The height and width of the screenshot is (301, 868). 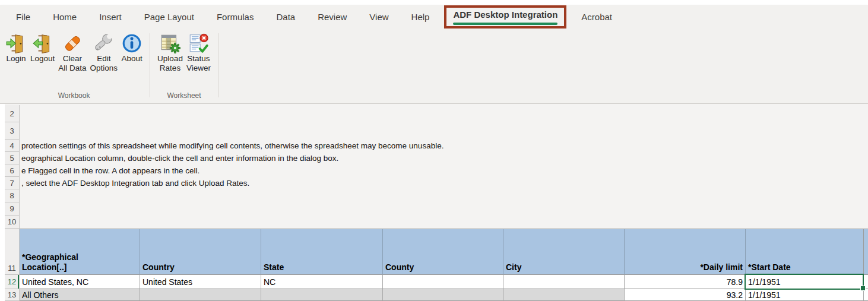 I want to click on instruction-text-row5: eographical Location column, double-clic…, so click(x=444, y=158).